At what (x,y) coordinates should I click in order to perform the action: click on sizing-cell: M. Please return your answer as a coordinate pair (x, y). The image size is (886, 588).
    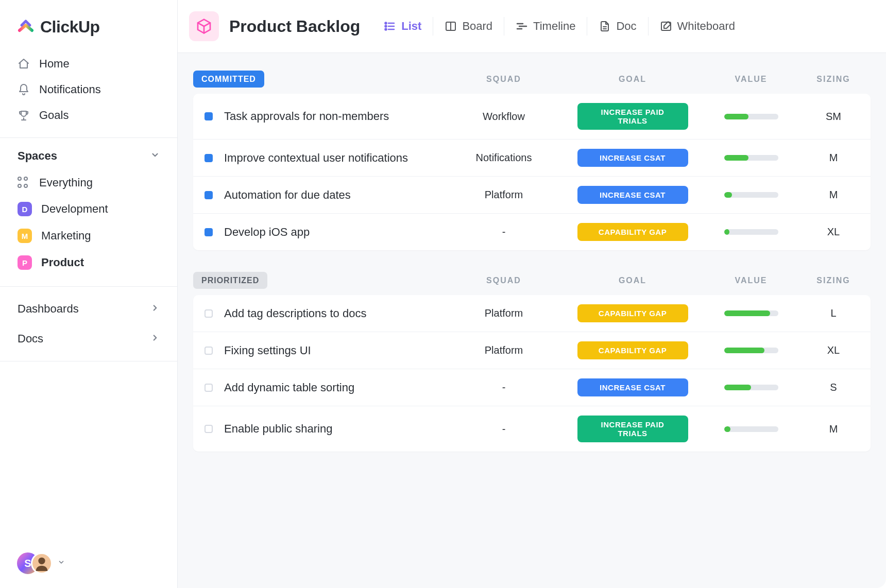
    Looking at the image, I should click on (833, 158).